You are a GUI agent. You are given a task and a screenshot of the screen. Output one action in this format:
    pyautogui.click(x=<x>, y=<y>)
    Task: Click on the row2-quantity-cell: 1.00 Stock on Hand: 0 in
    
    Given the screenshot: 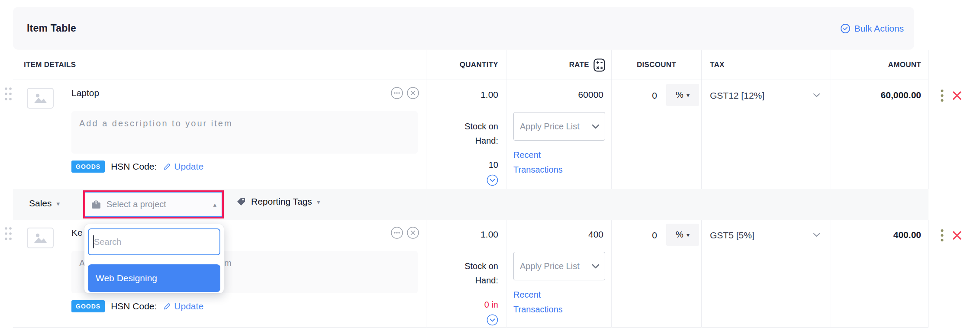 What is the action you would take?
    pyautogui.click(x=467, y=273)
    